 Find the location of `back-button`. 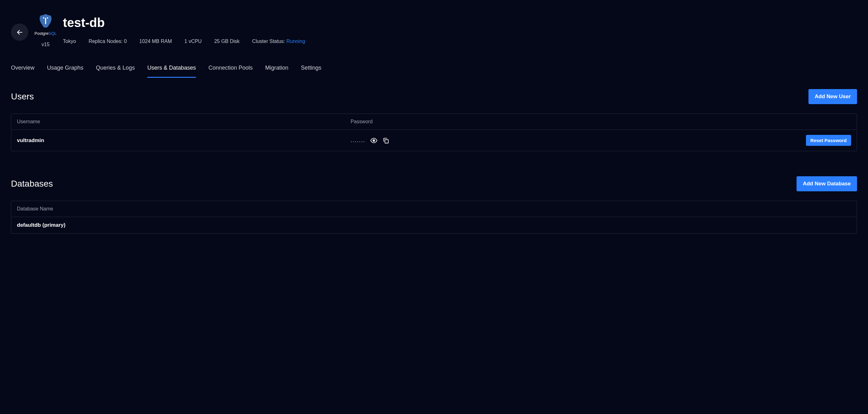

back-button is located at coordinates (20, 32).